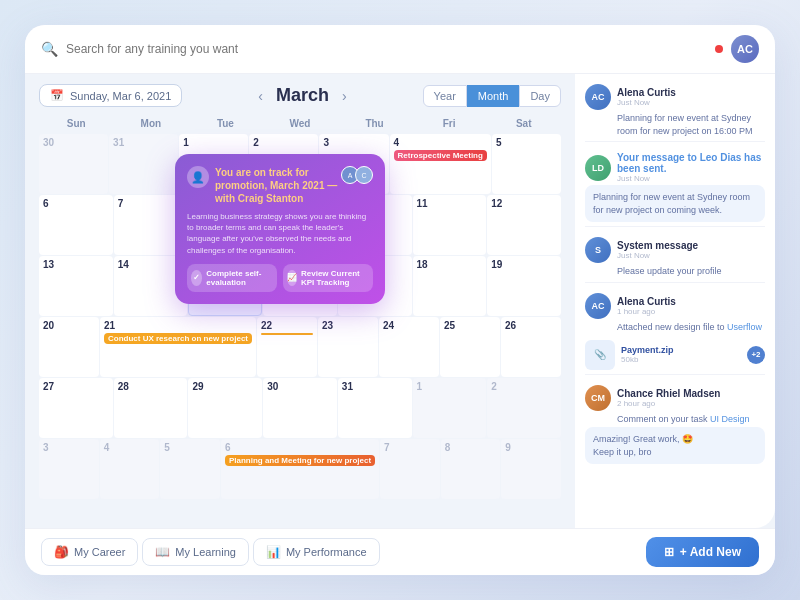 The image size is (800, 600). Describe the element at coordinates (300, 124) in the screenshot. I see `days-header: Sun Mon Tue Wed Thu Fri Sat` at that location.